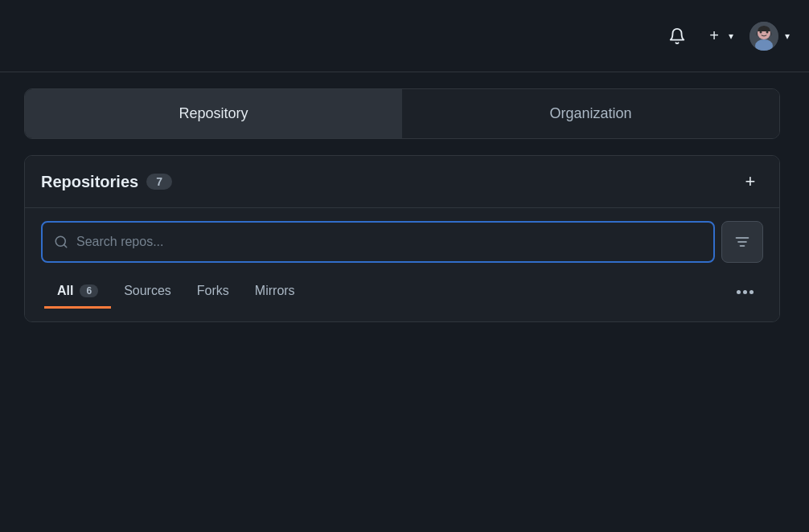 The height and width of the screenshot is (532, 809). I want to click on tab-forks-label: Forks, so click(213, 291).